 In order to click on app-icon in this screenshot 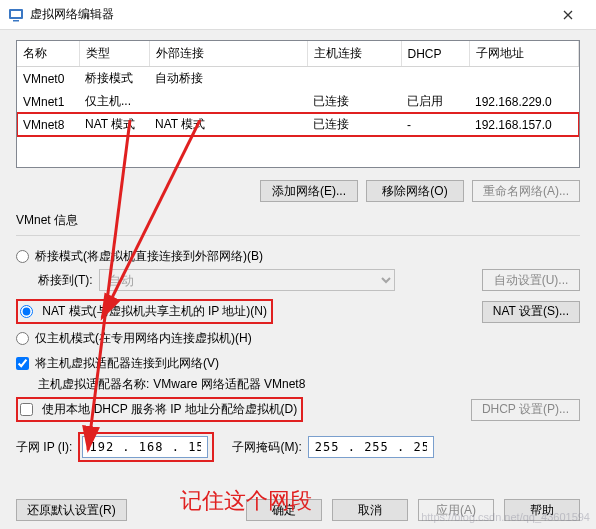, I will do `click(16, 15)`.